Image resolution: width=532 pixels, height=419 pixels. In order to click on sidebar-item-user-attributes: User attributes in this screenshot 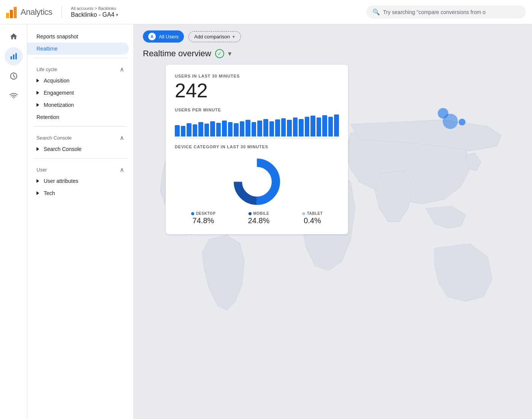, I will do `click(78, 181)`.